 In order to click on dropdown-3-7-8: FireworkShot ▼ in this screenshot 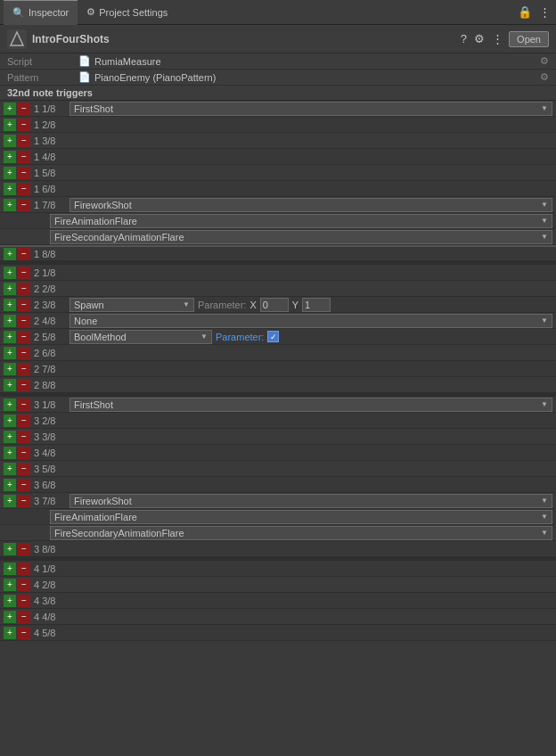, I will do `click(311, 501)`.